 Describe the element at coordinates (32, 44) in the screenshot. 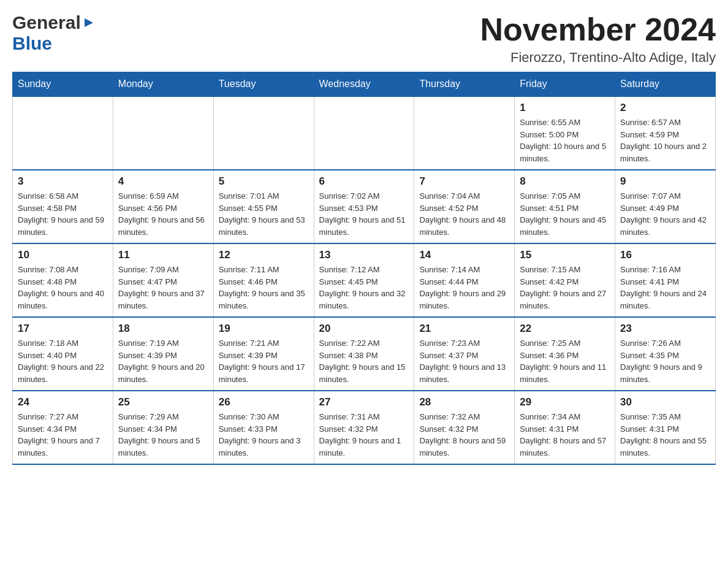

I see `logo-blue-text: Blue` at that location.